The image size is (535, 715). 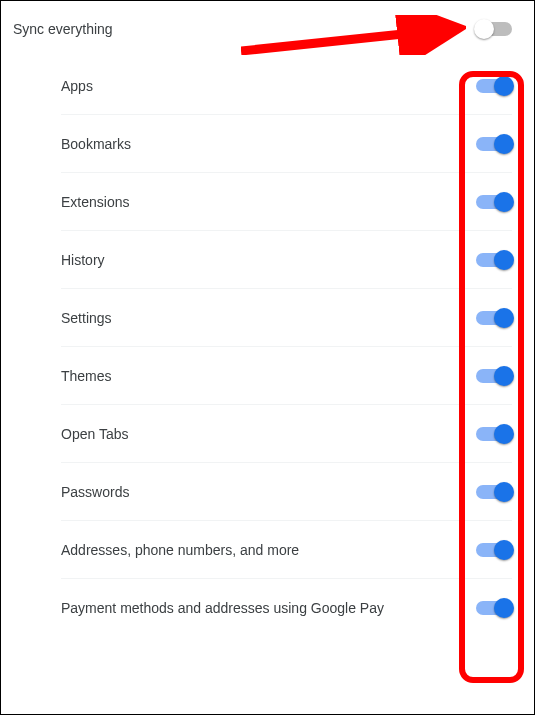 What do you see at coordinates (228, 608) in the screenshot?
I see `sync-item-label: Payment methods and addresses using Goog…` at bounding box center [228, 608].